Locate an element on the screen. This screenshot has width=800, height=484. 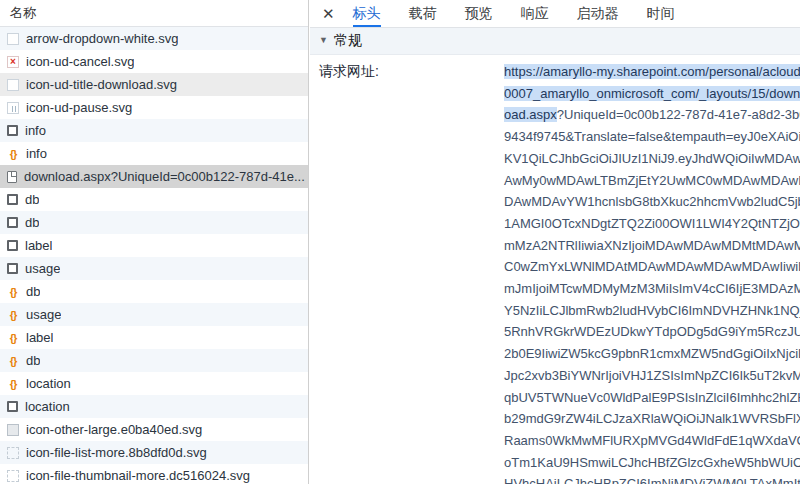
request-name: icon-ud-cancel.svg is located at coordinates (80, 62).